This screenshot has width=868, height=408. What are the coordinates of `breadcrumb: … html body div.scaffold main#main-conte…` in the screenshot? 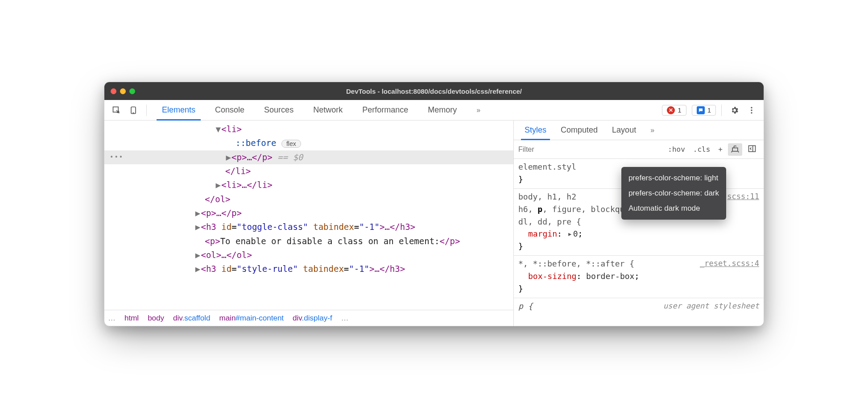 It's located at (309, 318).